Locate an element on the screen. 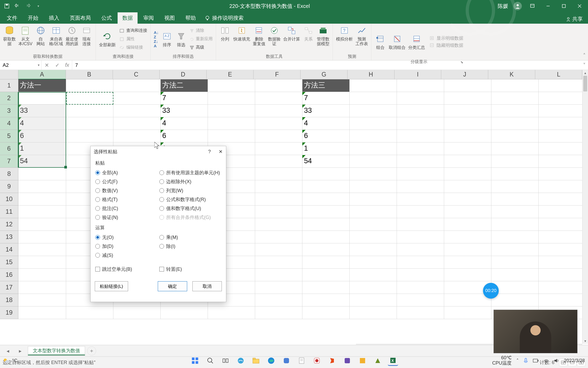  cell-L2 is located at coordinates (562, 98).